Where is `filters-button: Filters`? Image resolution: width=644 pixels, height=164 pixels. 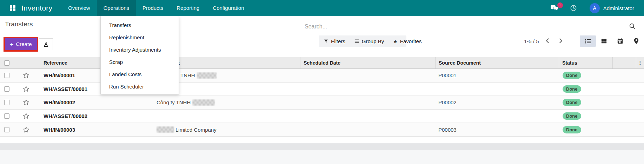
filters-button: Filters is located at coordinates (334, 41).